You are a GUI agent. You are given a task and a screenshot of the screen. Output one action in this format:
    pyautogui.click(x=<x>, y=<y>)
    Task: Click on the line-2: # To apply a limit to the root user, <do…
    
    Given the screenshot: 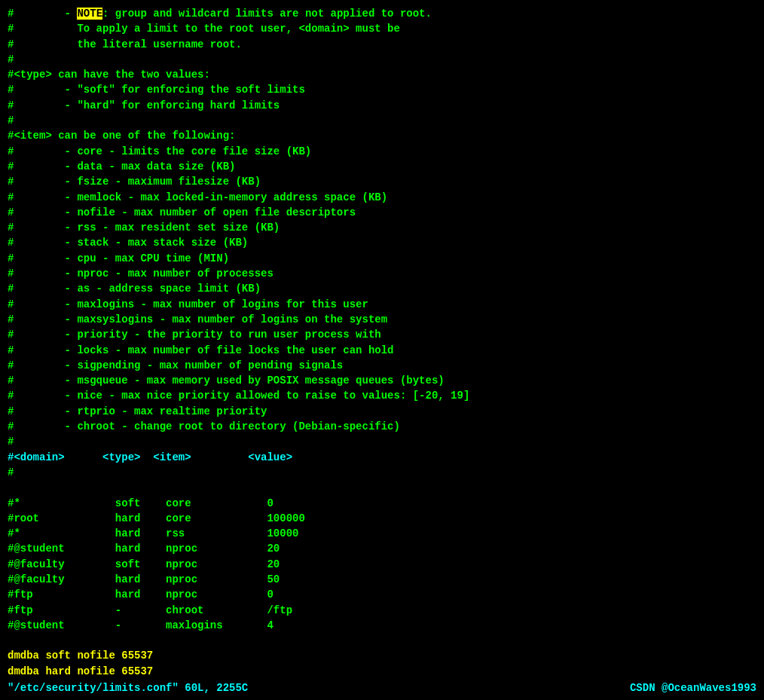 What is the action you would take?
    pyautogui.click(x=203, y=29)
    